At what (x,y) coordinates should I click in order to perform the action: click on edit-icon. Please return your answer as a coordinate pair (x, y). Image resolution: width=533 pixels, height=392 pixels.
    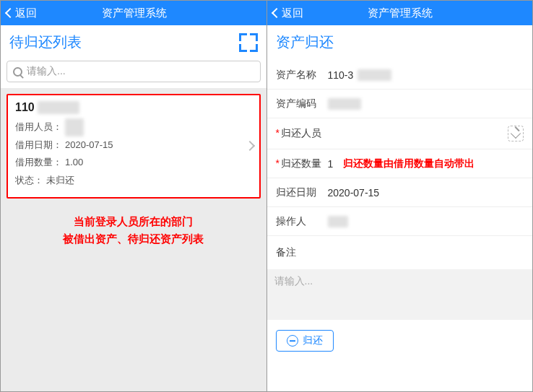
    Looking at the image, I should click on (516, 134).